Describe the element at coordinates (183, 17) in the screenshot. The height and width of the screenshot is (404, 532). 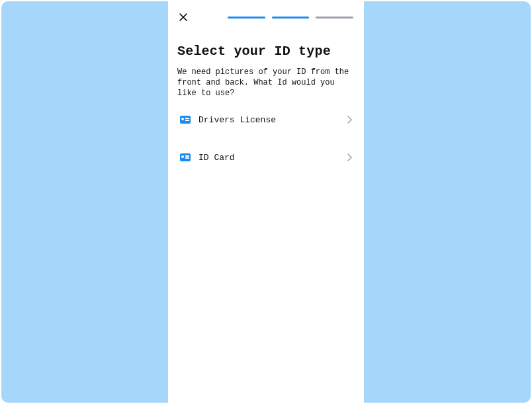
I see `close-icon` at that location.